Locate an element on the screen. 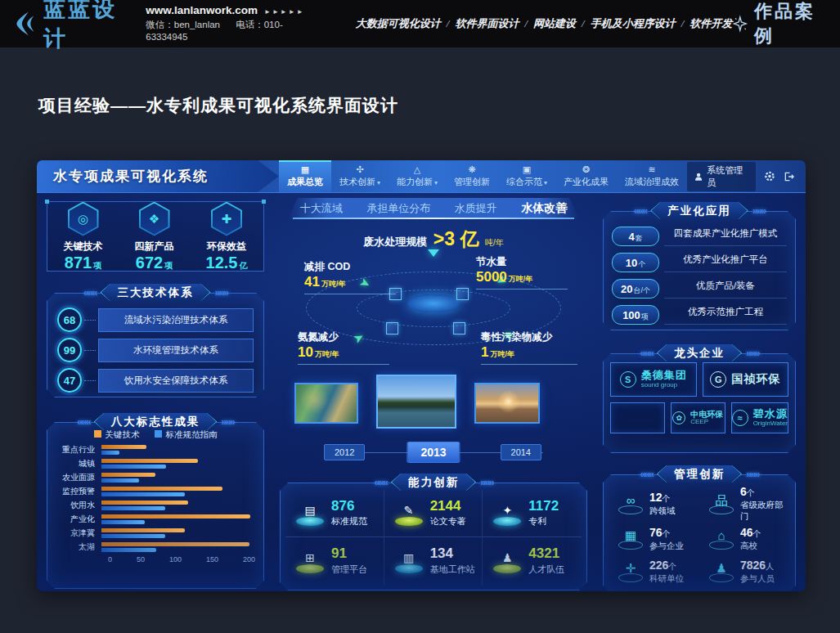 The height and width of the screenshot is (633, 840). industrialization-section: ««« 产业化应用 »»» 4套 四套成果产业化推广模式 10个 优秀产业化推广… is located at coordinates (699, 271).